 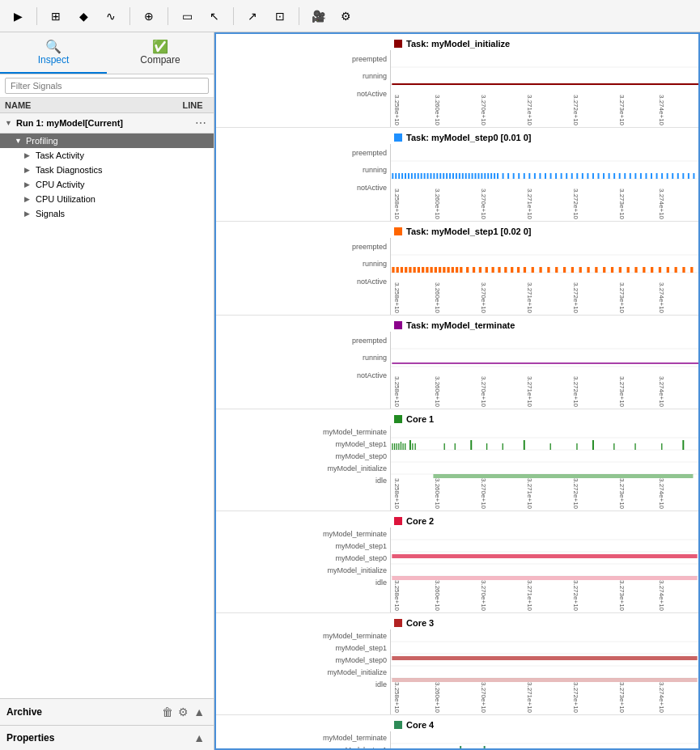 I want to click on sidebar-item-cpu-utilization: ▶ CPU Utilization, so click(x=107, y=199).